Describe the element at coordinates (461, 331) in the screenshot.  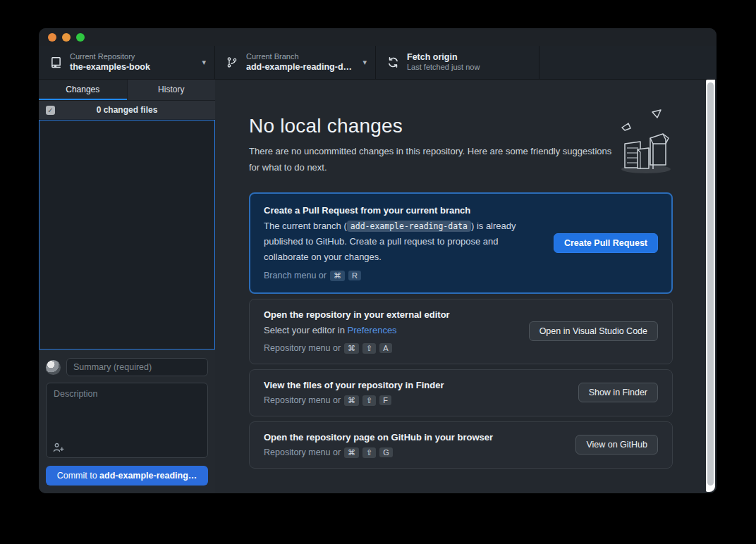
I see `external-editor-panel: Open the repository in your external edi…` at that location.